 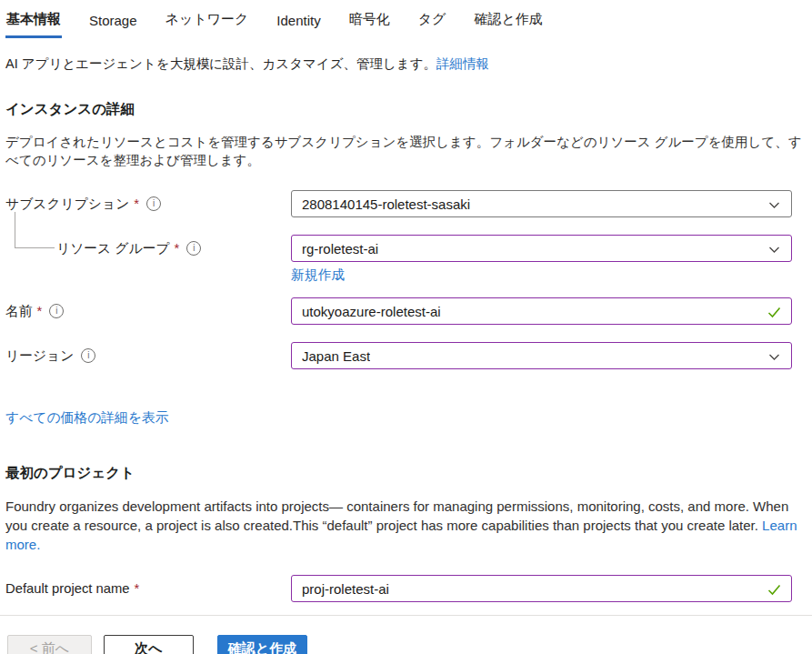 I want to click on subscription-value: 2808140145-roletest-sasaki, so click(x=386, y=204).